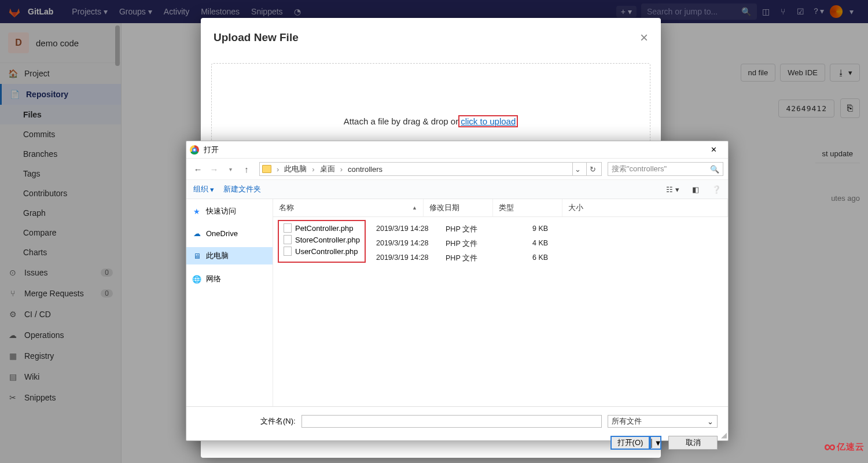  Describe the element at coordinates (197, 256) in the screenshot. I see `monitor-icon: 🖥` at that location.